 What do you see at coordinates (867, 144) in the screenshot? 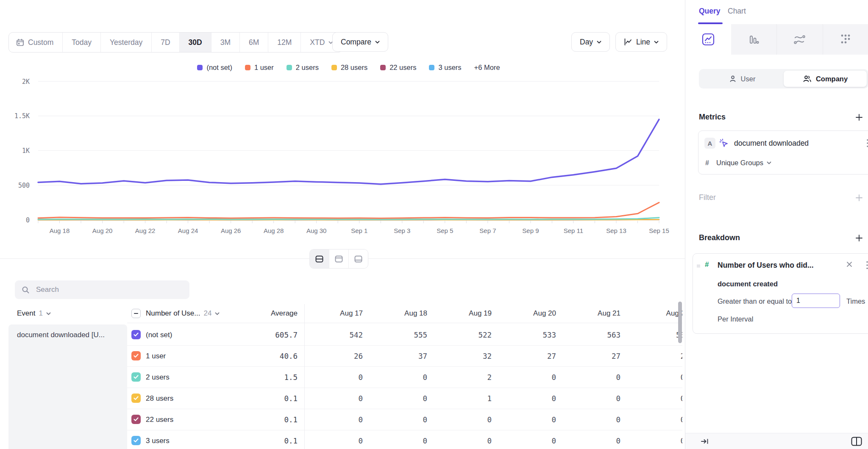
I see `metric-options-button` at bounding box center [867, 144].